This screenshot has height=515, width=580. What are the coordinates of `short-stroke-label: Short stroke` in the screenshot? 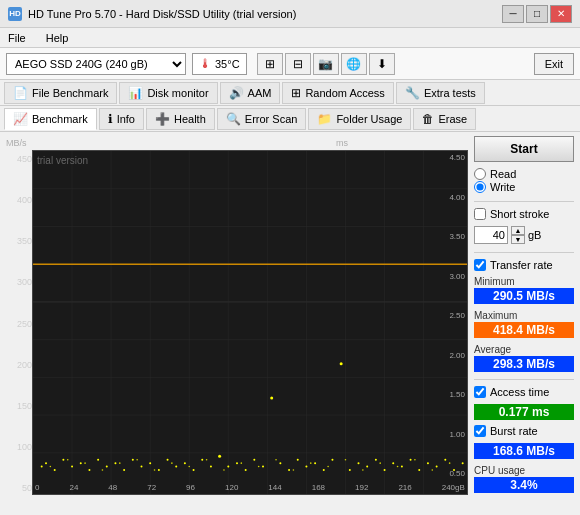 It's located at (524, 214).